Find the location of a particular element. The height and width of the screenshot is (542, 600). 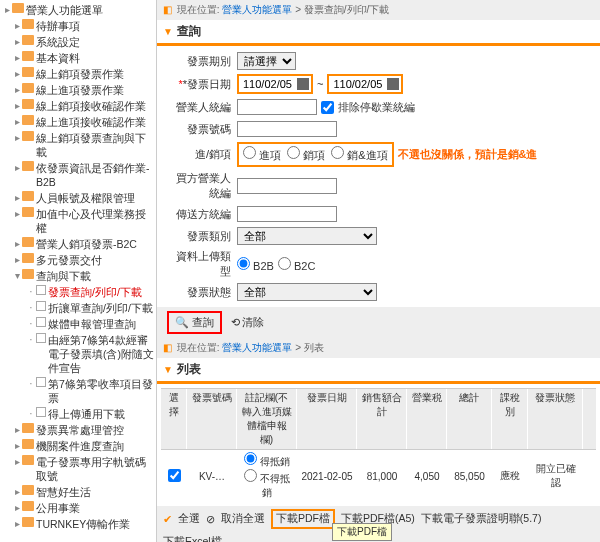

input-invno is located at coordinates (287, 129).